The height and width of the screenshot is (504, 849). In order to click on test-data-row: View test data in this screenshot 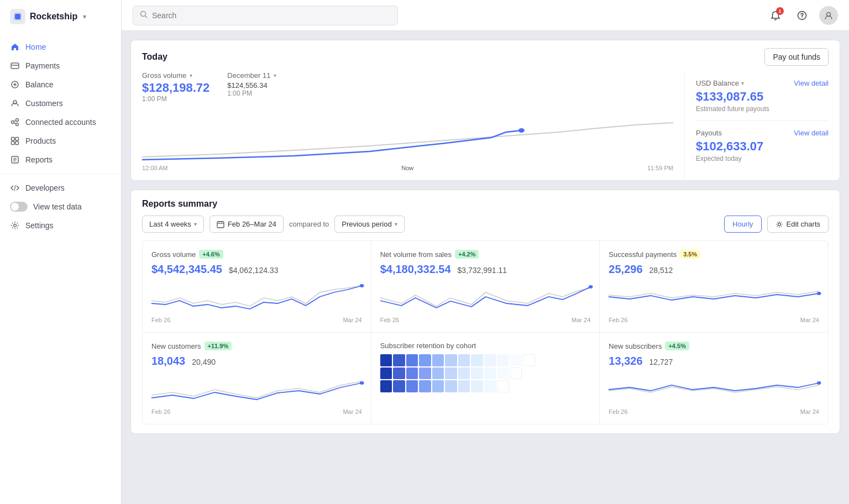, I will do `click(61, 207)`.